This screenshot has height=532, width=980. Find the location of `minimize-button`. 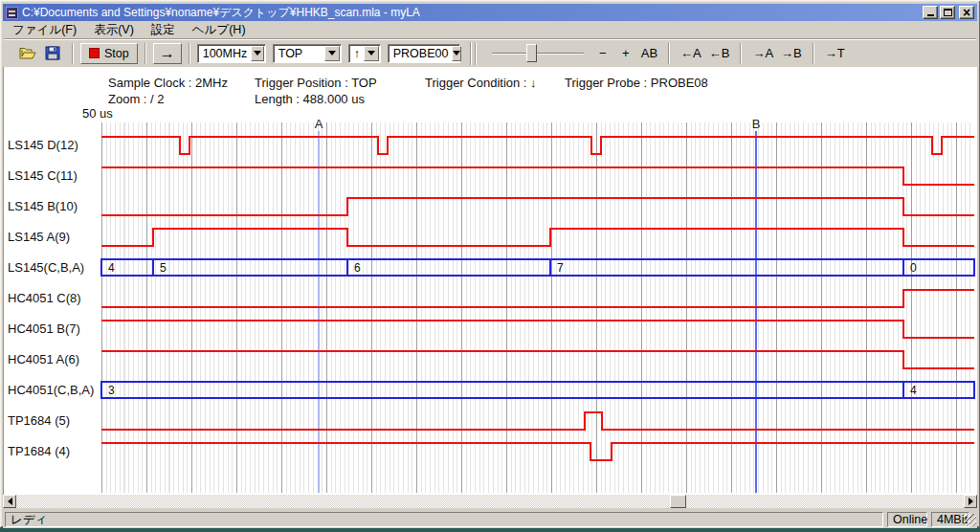

minimize-button is located at coordinates (930, 12).